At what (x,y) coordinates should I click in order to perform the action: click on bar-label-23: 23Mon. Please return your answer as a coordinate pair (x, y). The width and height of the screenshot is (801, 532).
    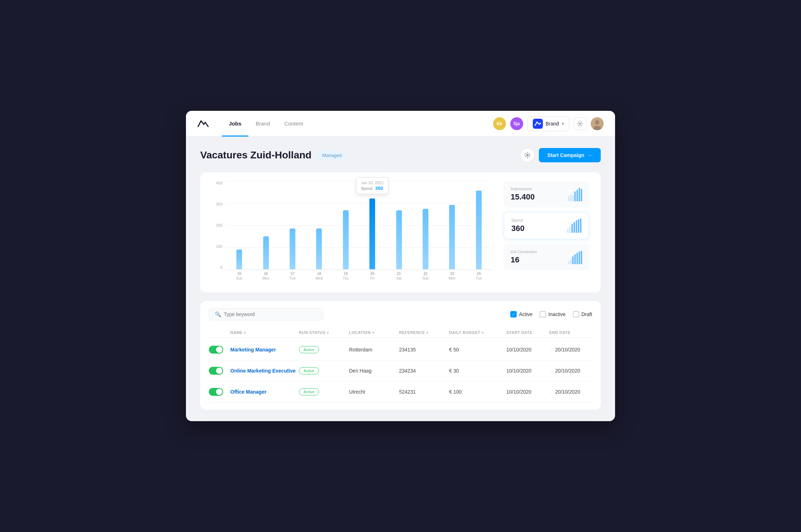
    Looking at the image, I should click on (452, 276).